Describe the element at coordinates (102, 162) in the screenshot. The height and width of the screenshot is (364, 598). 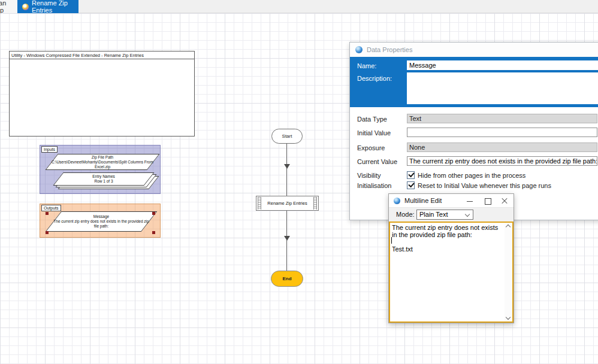
I see `data-item-zip-file-path: Zip File Path C:\Users\DevneetMohanty\Do…` at that location.